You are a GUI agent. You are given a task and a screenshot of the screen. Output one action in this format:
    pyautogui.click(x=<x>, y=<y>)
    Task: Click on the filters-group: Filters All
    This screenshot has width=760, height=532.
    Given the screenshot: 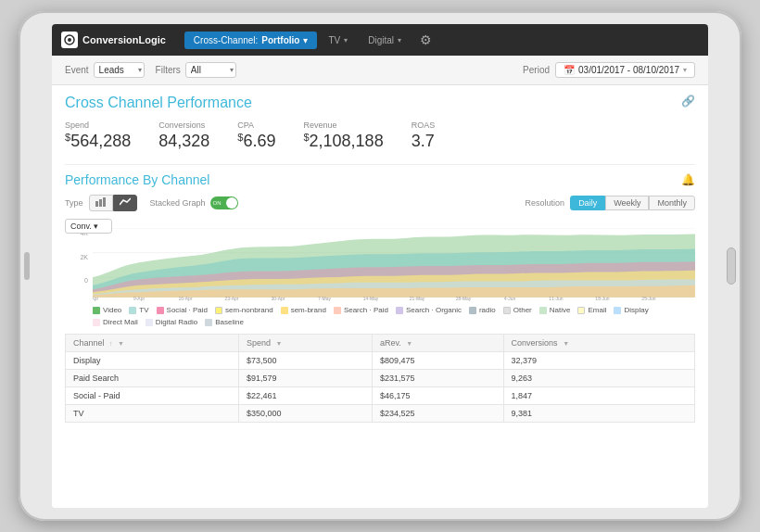 What is the action you would take?
    pyautogui.click(x=196, y=70)
    